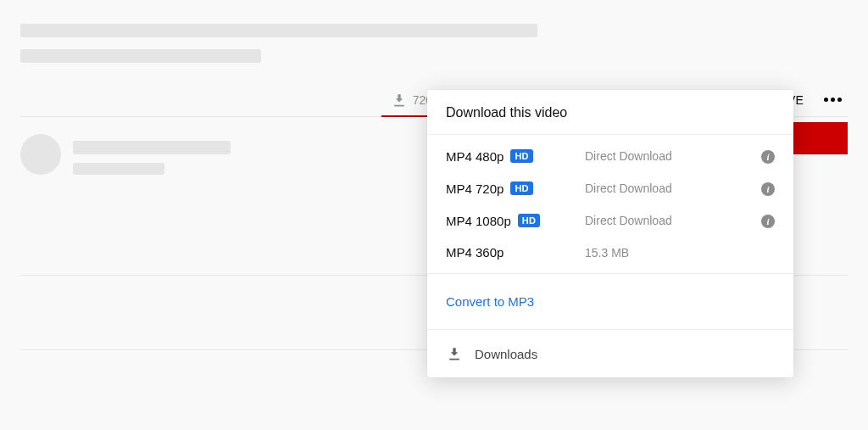  I want to click on channel-name-placeholder, so click(152, 148).